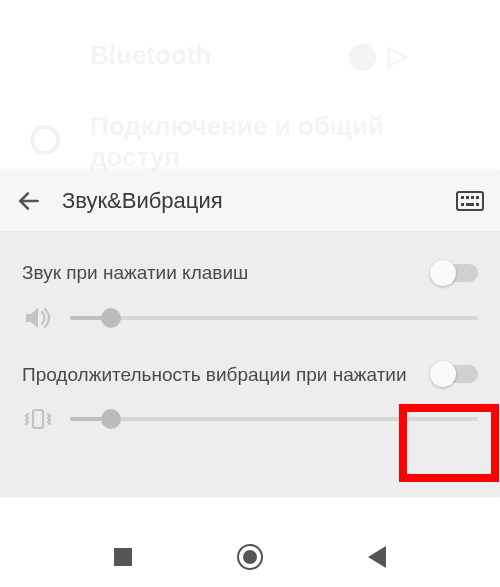  Describe the element at coordinates (470, 201) in the screenshot. I see `keyboard-icon` at that location.